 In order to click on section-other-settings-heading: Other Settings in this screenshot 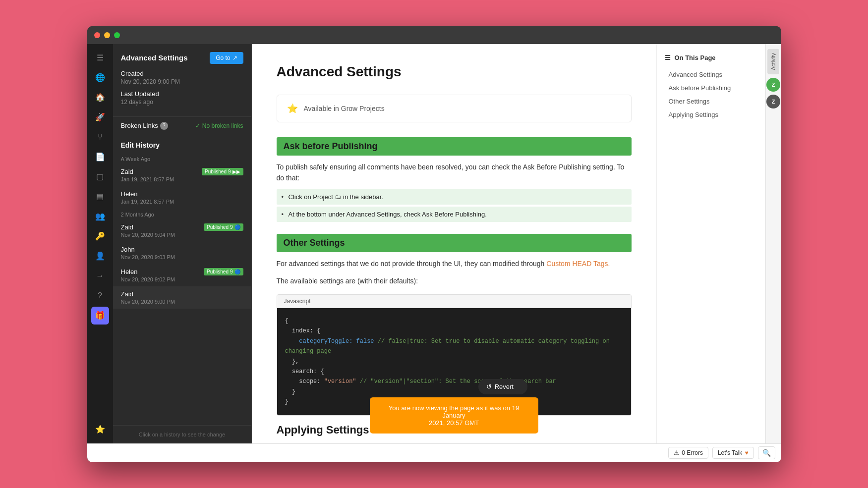, I will do `click(454, 243)`.